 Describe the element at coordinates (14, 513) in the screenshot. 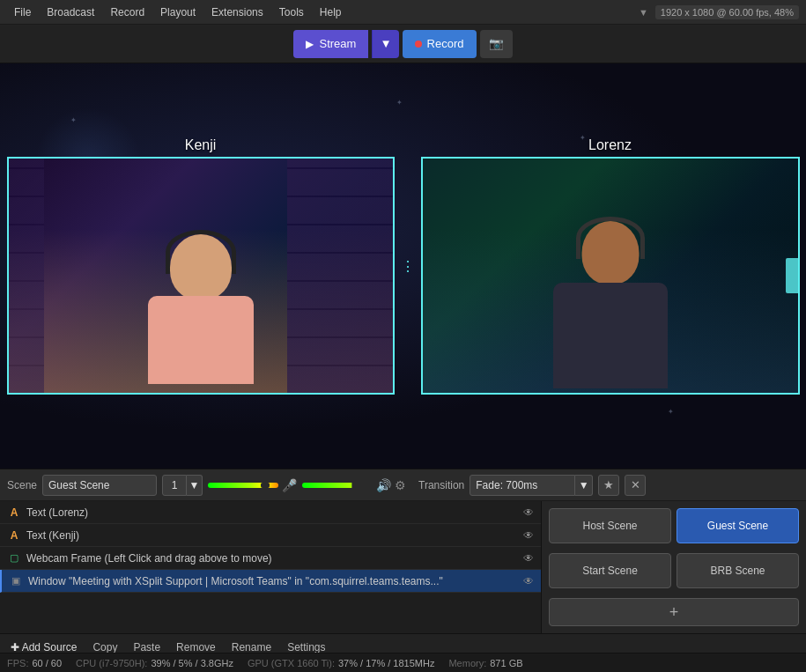

I see `text-icon-lorenz: A` at that location.